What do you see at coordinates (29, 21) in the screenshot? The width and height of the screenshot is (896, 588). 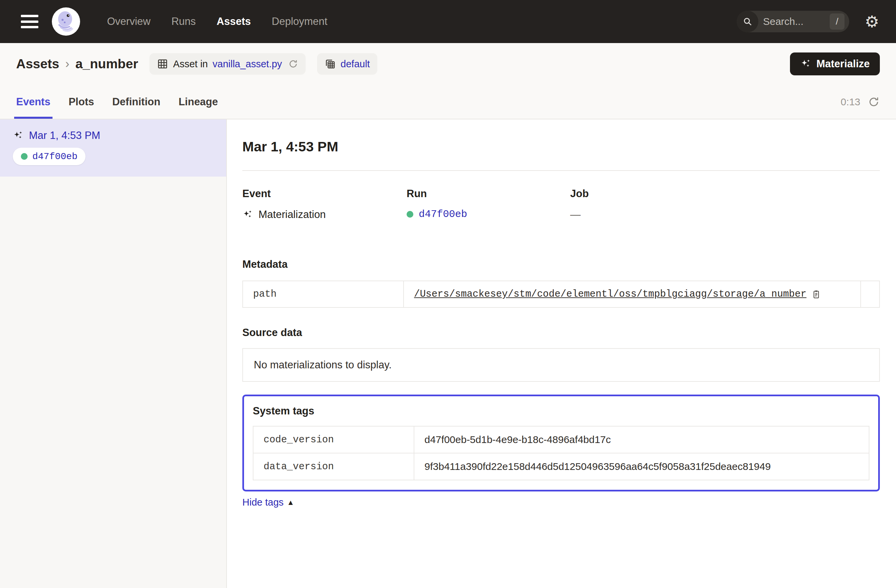 I see `menu-icon` at bounding box center [29, 21].